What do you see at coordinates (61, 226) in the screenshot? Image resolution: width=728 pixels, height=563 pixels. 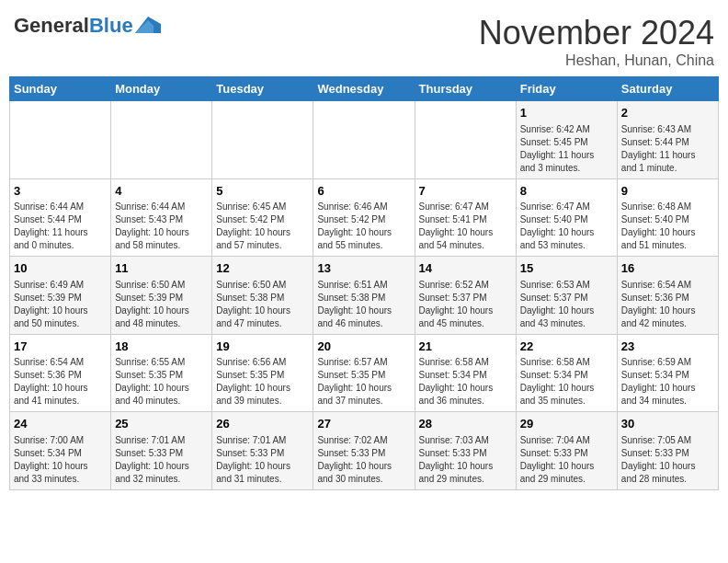 I see `day-info: Sunrise: 6:44 AM Sunset: 5:44 PM Dayligh…` at bounding box center [61, 226].